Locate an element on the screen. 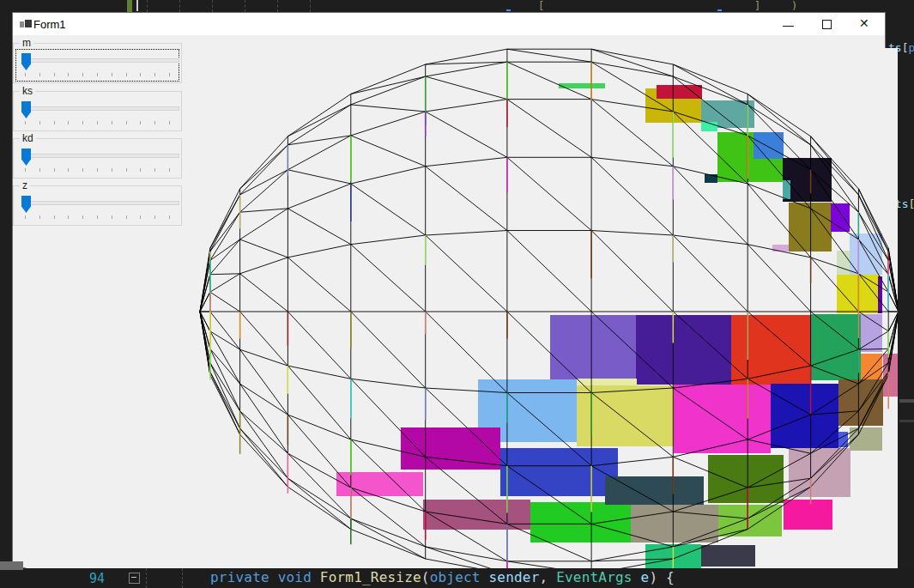 This screenshot has width=914, height=588. minimize-icon is located at coordinates (788, 26).